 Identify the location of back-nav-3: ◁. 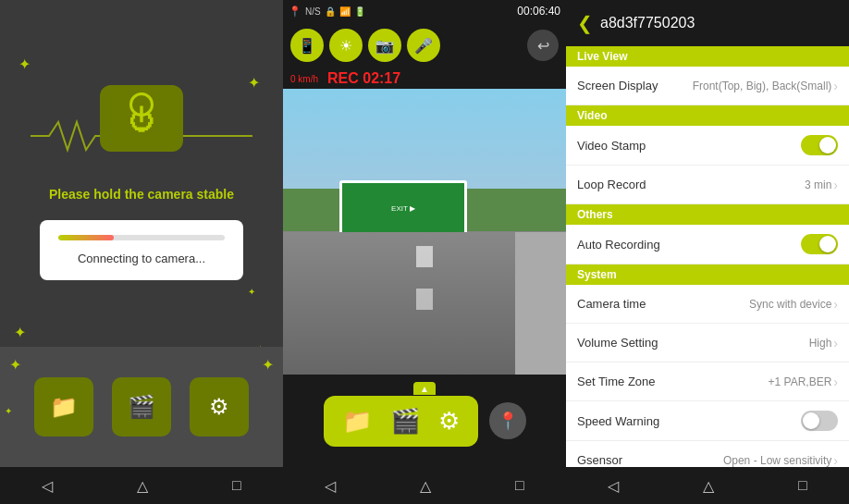
(613, 486).